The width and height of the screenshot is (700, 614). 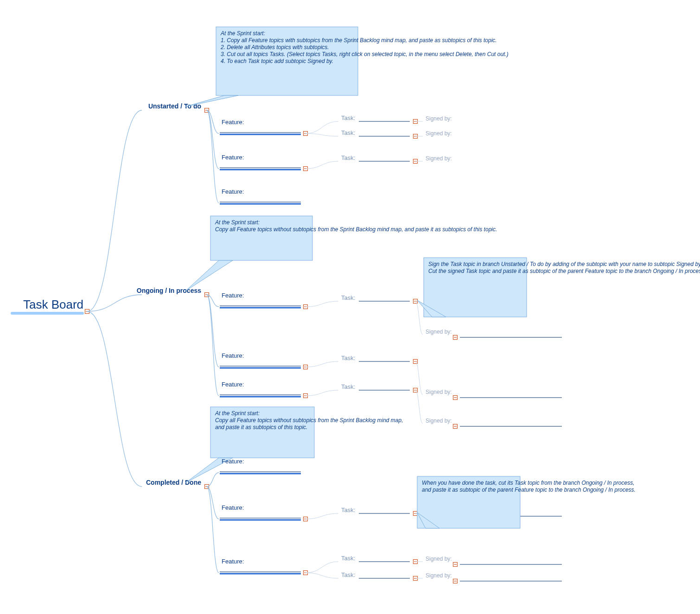 I want to click on svg-text:Sign the Task topic in branch : Sign the Task topic in branch Unstarted …, so click(x=564, y=268).